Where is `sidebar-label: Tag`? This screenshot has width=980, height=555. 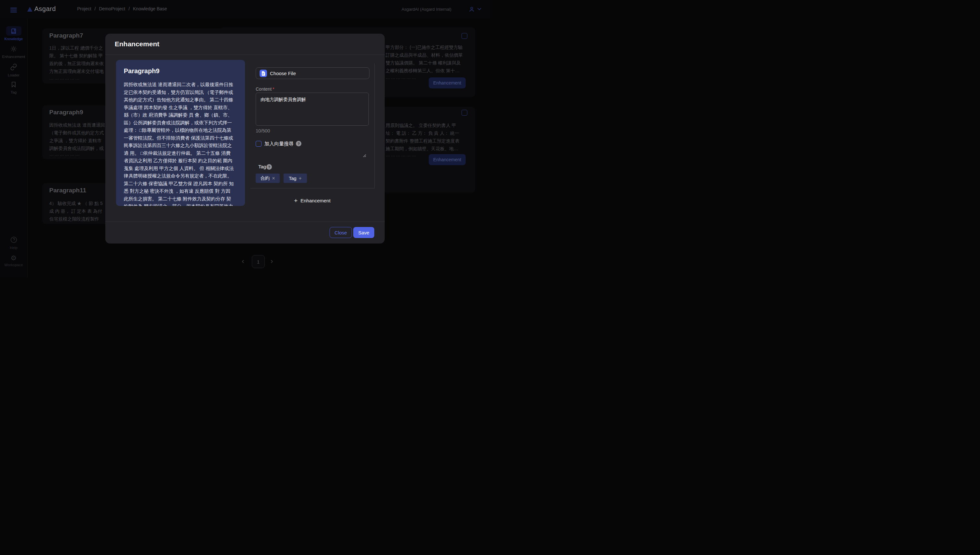 sidebar-label: Tag is located at coordinates (14, 92).